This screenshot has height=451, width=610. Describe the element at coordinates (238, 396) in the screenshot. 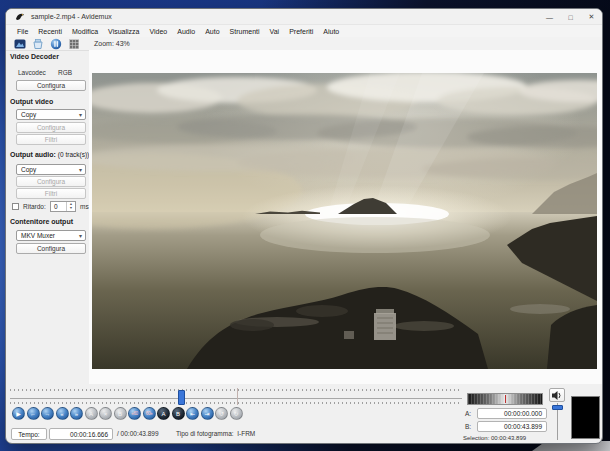

I see `timeline-marker` at that location.